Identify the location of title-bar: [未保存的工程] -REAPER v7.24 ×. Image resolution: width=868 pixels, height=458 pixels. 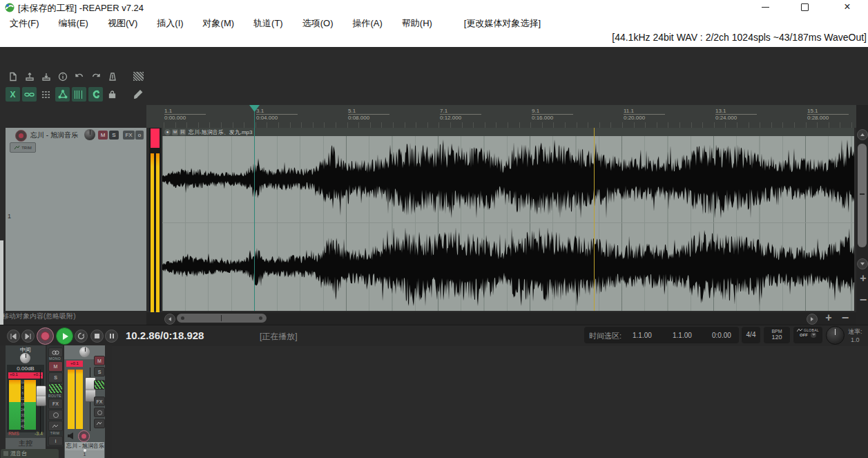
(434, 8).